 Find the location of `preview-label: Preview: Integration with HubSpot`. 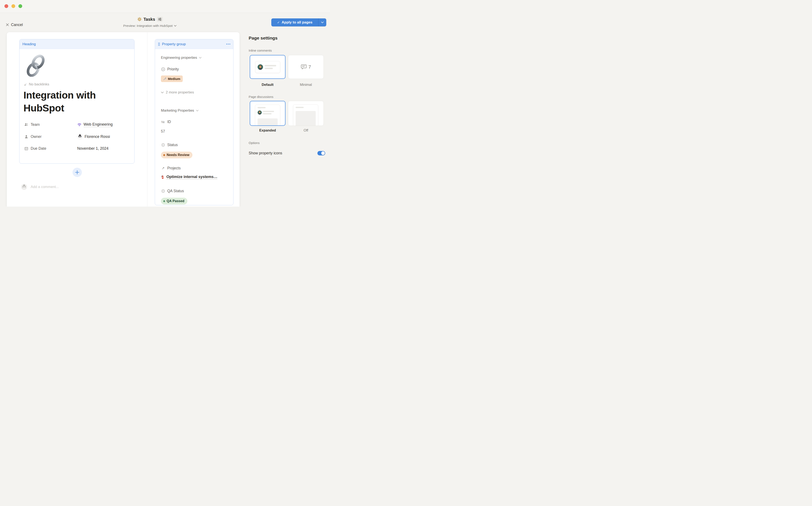

preview-label: Preview: Integration with HubSpot is located at coordinates (148, 26).